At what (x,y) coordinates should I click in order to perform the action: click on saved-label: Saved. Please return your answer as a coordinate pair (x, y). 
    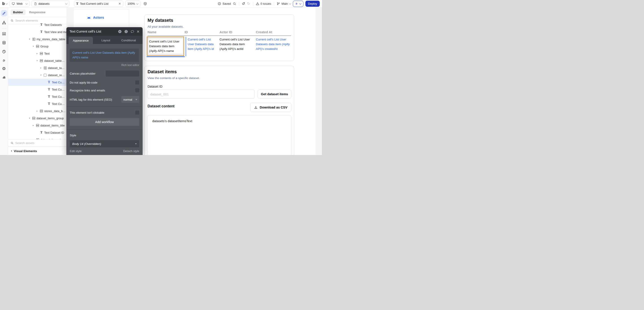
    Looking at the image, I should click on (226, 4).